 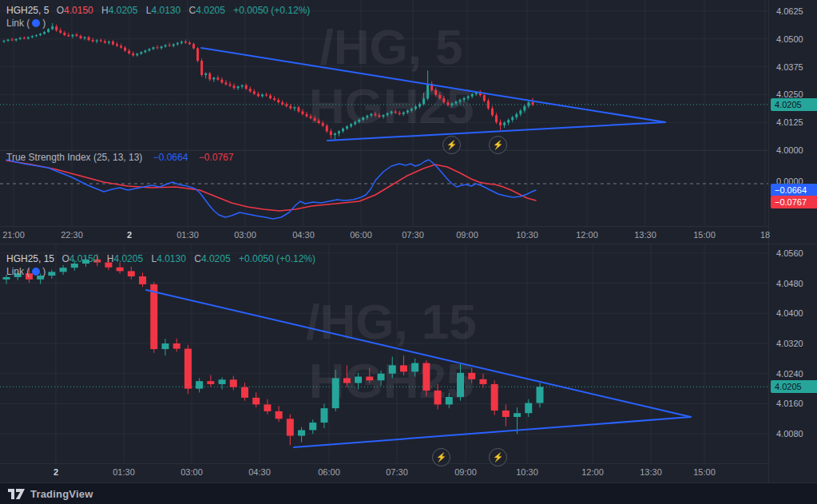 I want to click on tsi-slow-value: −0.0767, so click(x=216, y=157).